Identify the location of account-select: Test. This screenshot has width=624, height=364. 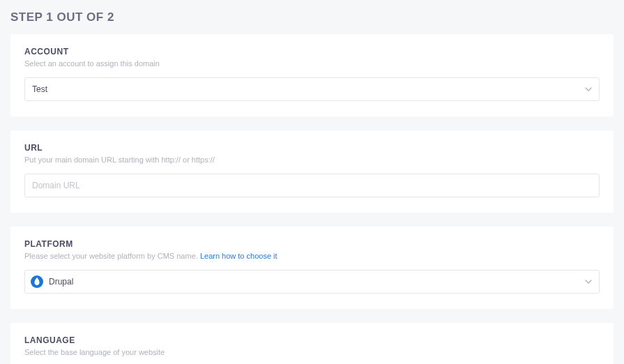
(312, 89).